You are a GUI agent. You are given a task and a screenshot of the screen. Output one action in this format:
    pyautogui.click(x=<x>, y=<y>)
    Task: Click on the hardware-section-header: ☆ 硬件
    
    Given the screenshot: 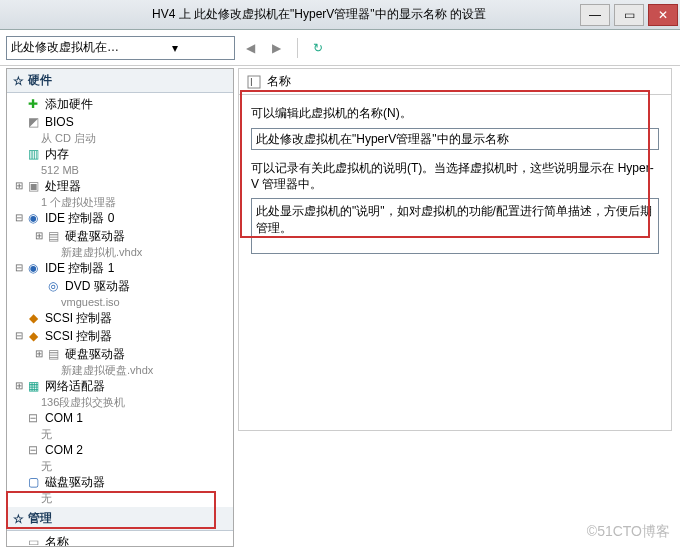 What is the action you would take?
    pyautogui.click(x=120, y=81)
    